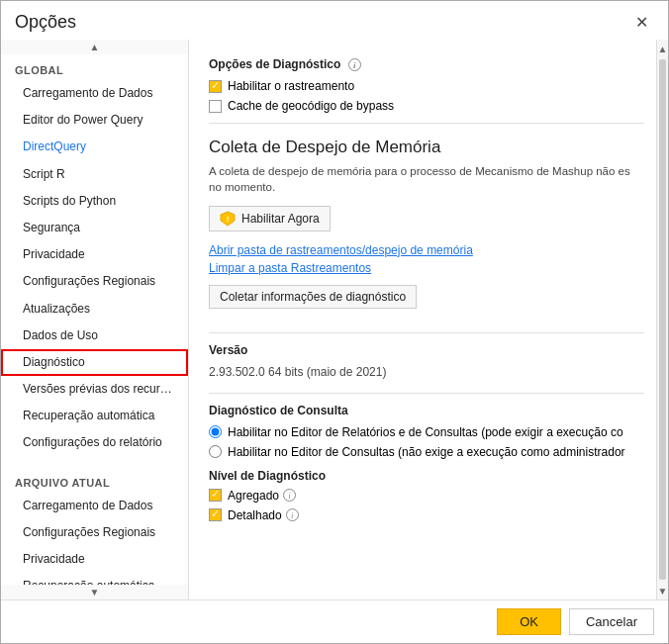 This screenshot has height=644, width=669. Describe the element at coordinates (311, 106) in the screenshot. I see `cache-geocodigo-label: Cache de geocódigo de bypass` at that location.